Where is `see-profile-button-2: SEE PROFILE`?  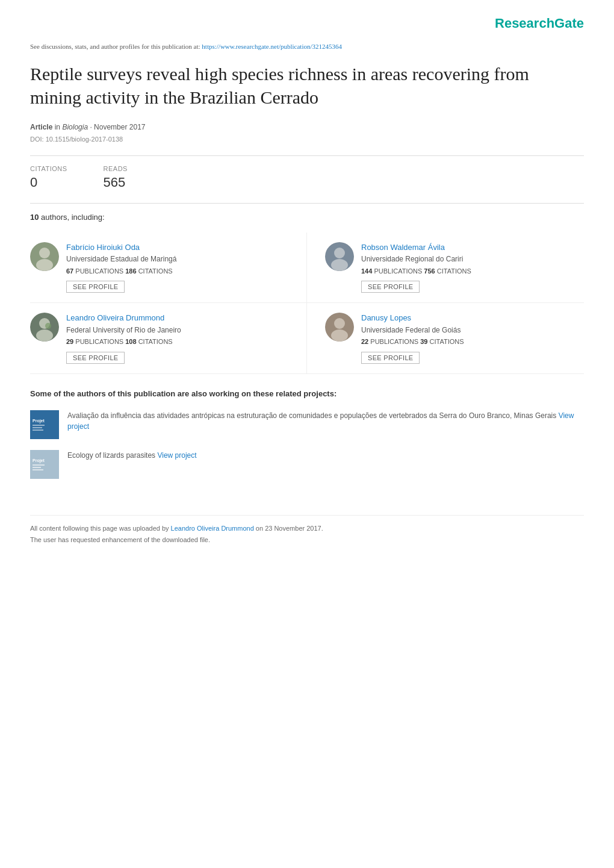 see-profile-button-2: SEE PROFILE is located at coordinates (390, 287).